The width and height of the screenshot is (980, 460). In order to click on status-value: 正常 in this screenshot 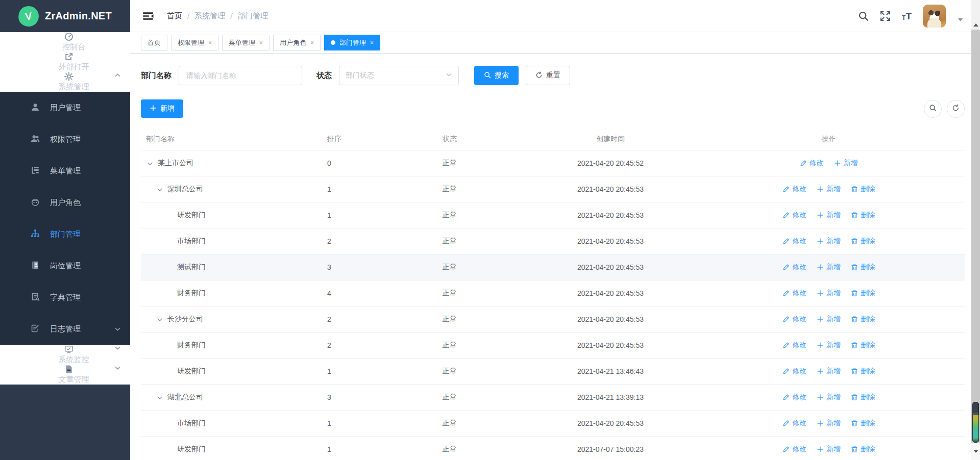, I will do `click(483, 319)`.